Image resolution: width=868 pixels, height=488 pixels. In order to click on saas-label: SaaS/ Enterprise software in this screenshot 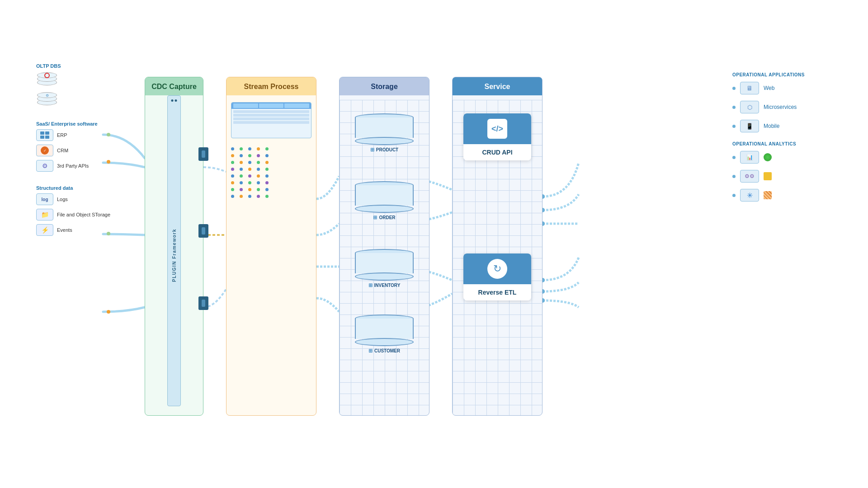, I will do `click(84, 124)`.